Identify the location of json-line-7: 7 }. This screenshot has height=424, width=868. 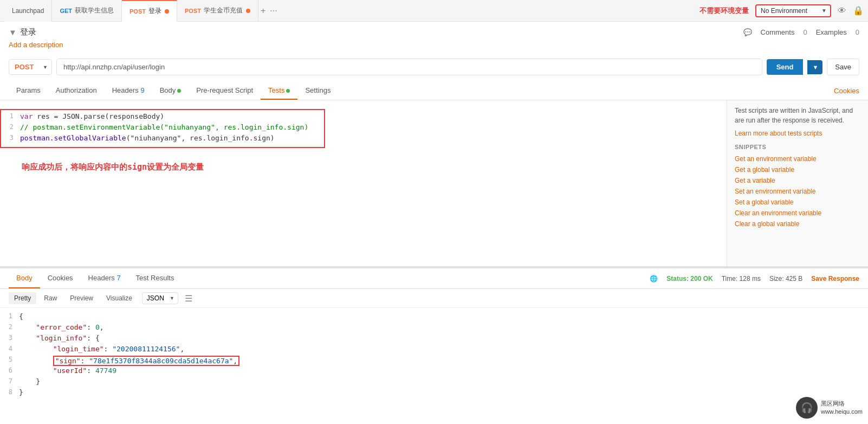
(434, 383).